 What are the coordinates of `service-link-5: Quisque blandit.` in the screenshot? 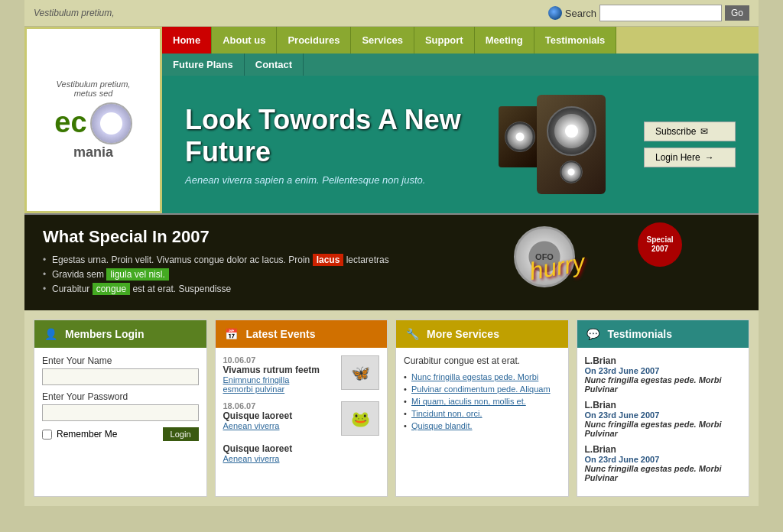 It's located at (442, 426).